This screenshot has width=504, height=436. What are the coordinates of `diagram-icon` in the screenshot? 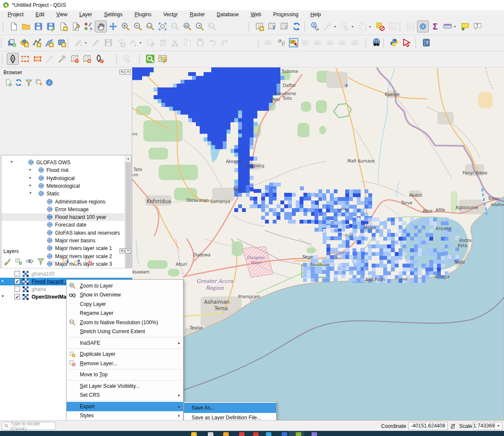 It's located at (281, 43).